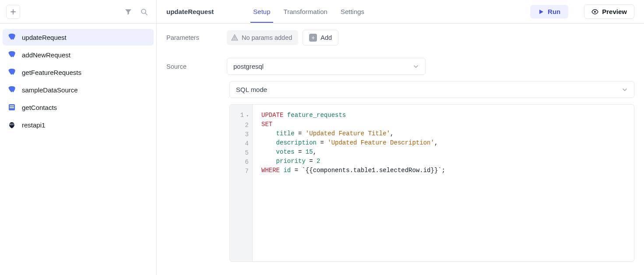 The image size is (644, 275). Describe the element at coordinates (241, 153) in the screenshot. I see `line-number: 5` at that location.